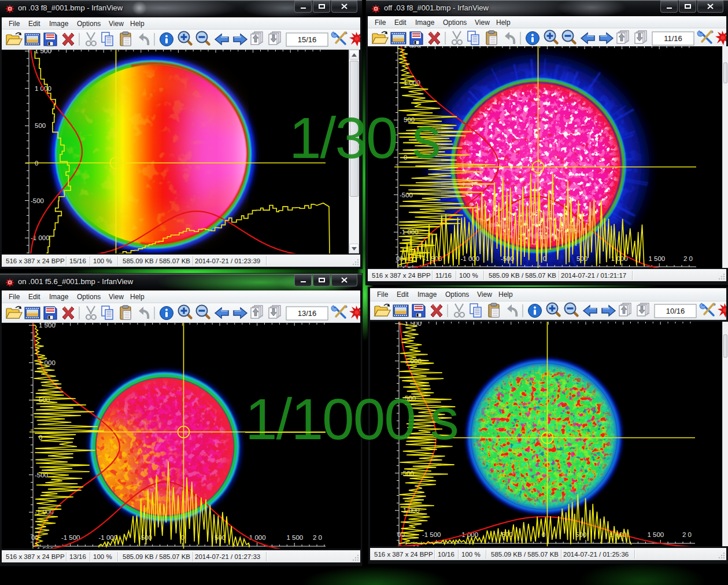  What do you see at coordinates (675, 311) in the screenshot?
I see `svg-text: 10/16` at bounding box center [675, 311].